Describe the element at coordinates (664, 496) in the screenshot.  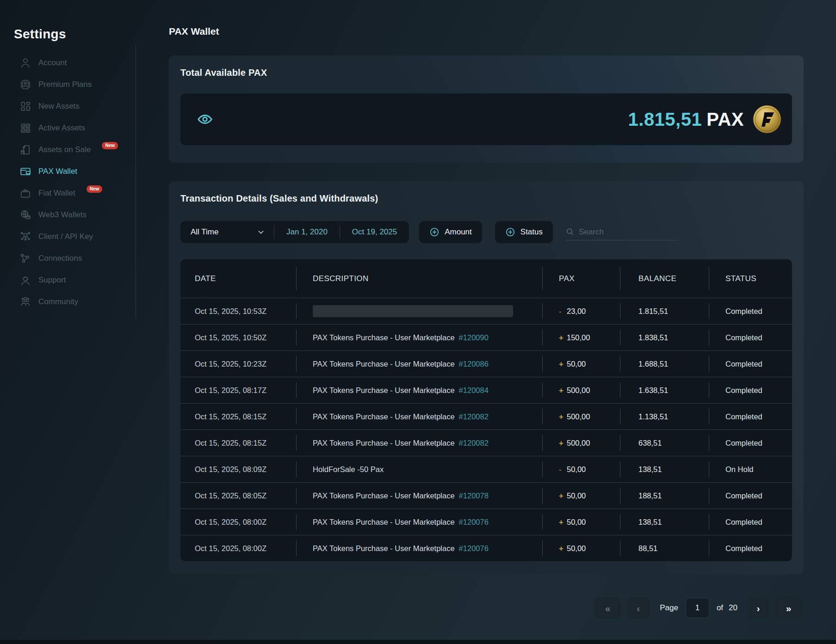
I see `tx-balance: 188,51` at that location.